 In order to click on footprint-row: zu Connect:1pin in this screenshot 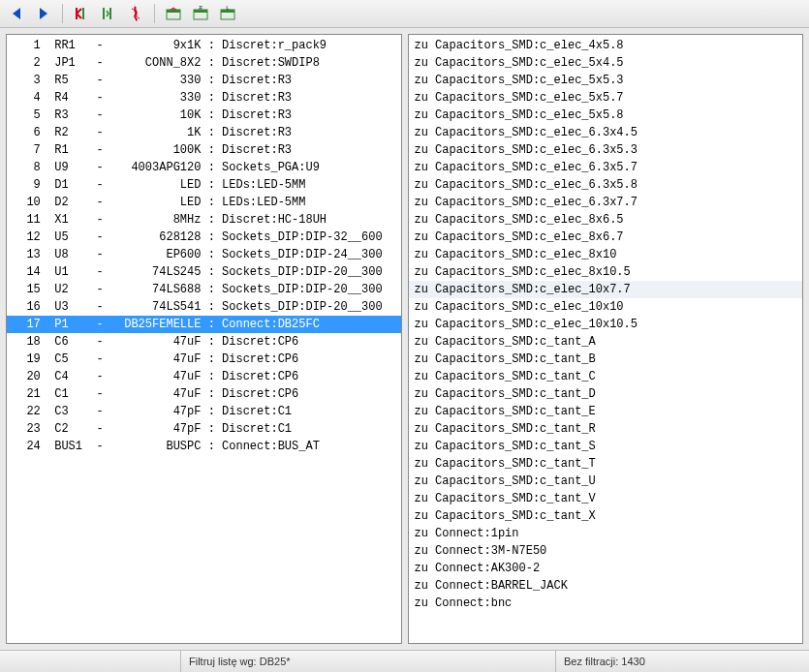, I will do `click(607, 534)`.